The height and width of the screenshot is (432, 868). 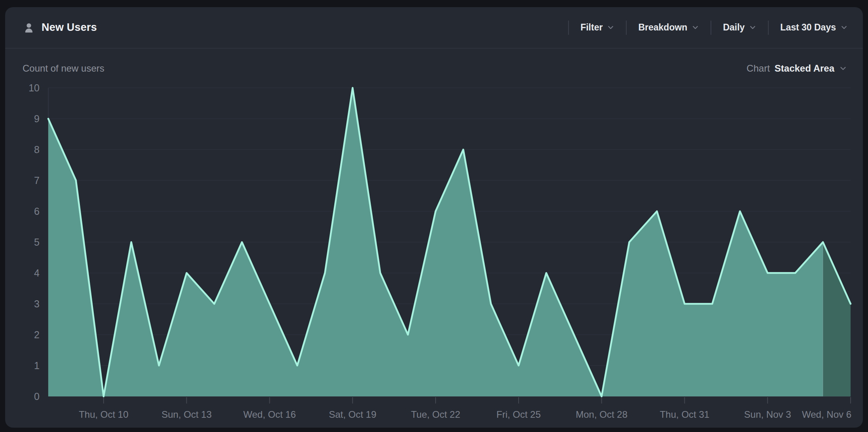 I want to click on x-axis-label: Sun, Nov 3, so click(x=768, y=415).